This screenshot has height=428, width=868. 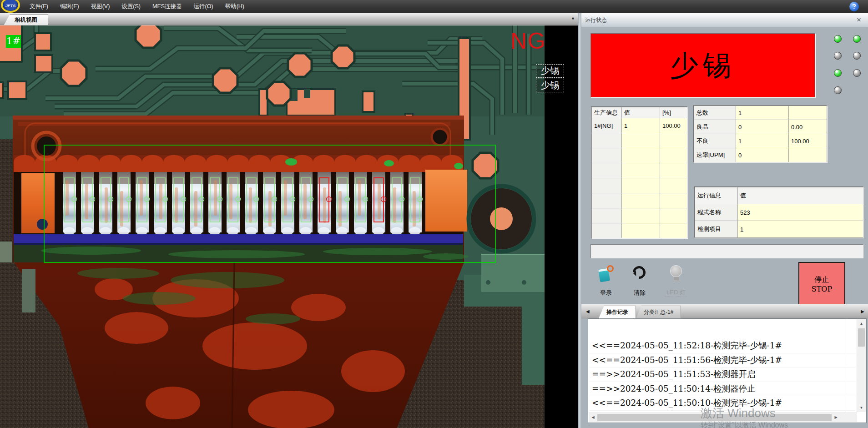 I want to click on stop-label-en: STOP, so click(x=822, y=289).